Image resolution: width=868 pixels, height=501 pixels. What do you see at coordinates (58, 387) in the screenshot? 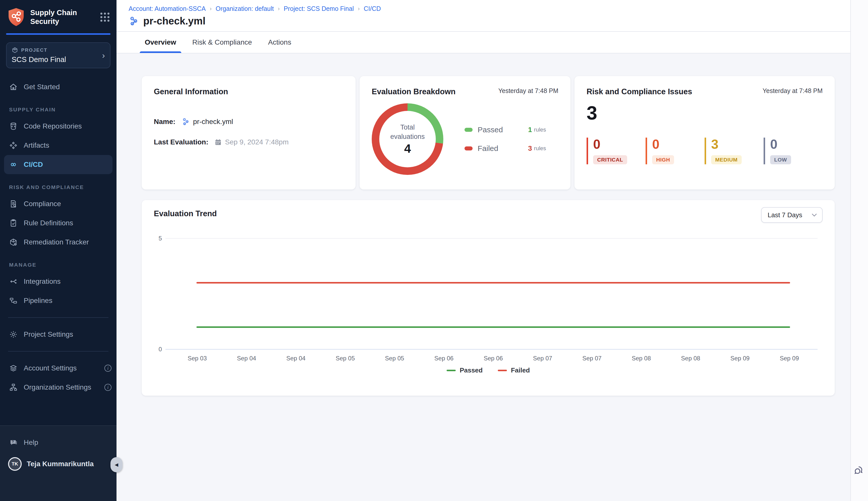
I see `sidebar-item-organization-settings: Organization Settings i` at bounding box center [58, 387].